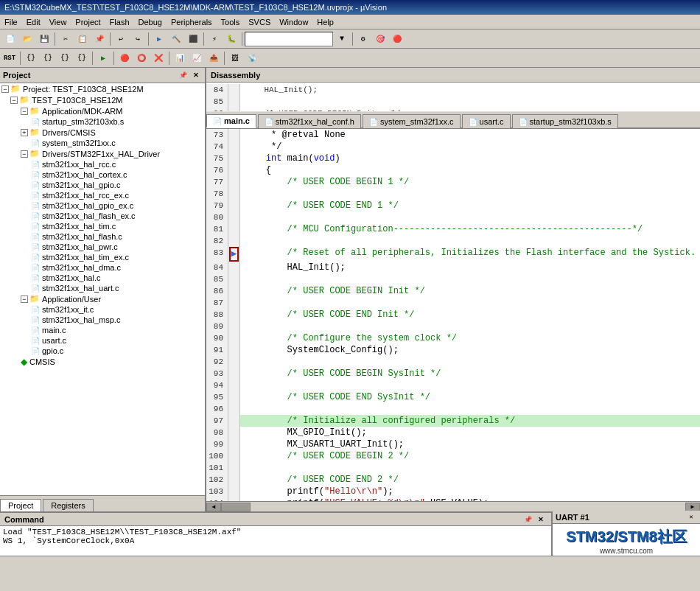 The image size is (700, 591). Describe the element at coordinates (102, 278) in the screenshot. I see `tree-item-18: 📄stm32f1xx_hal.c` at that location.